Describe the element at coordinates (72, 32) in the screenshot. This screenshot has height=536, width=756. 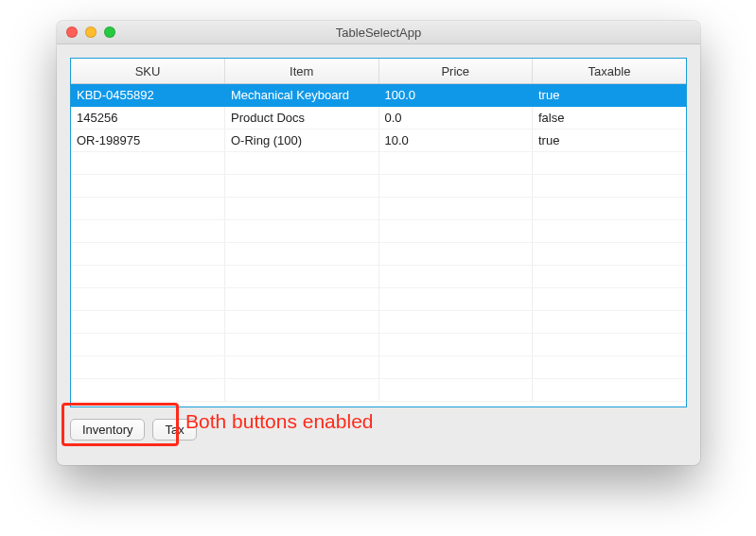
I see `close-icon` at that location.